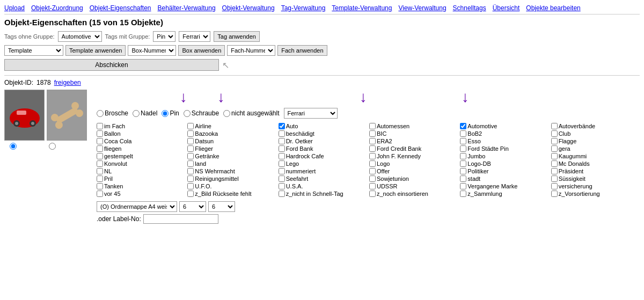  Describe the element at coordinates (507, 8) in the screenshot. I see `nav-item-uebersicht: Übersicht` at that location.